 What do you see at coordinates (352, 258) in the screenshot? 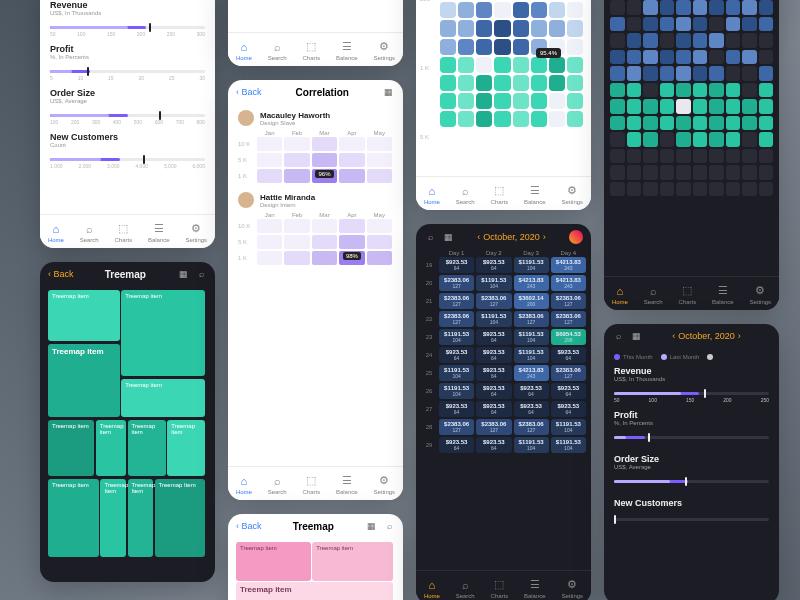
I see `heat-cell: 98%` at bounding box center [352, 258].